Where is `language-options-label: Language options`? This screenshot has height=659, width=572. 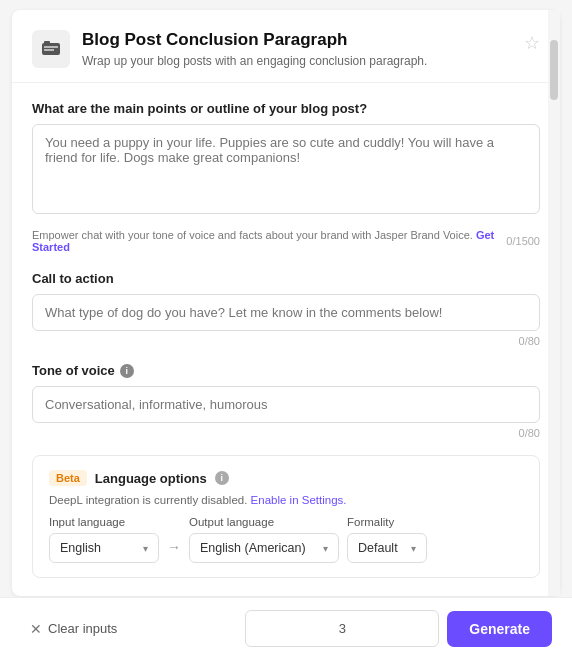 language-options-label: Language options is located at coordinates (151, 478).